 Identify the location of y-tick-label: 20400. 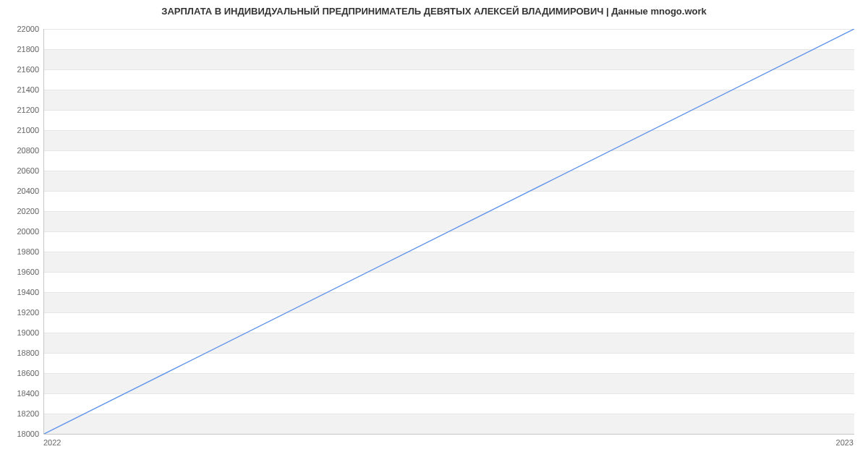
(21, 191).